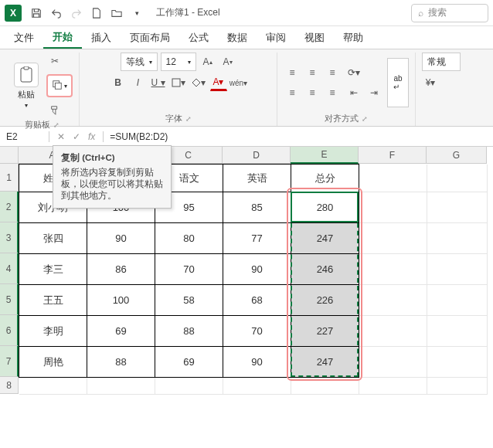  I want to click on cell: 86, so click(121, 270).